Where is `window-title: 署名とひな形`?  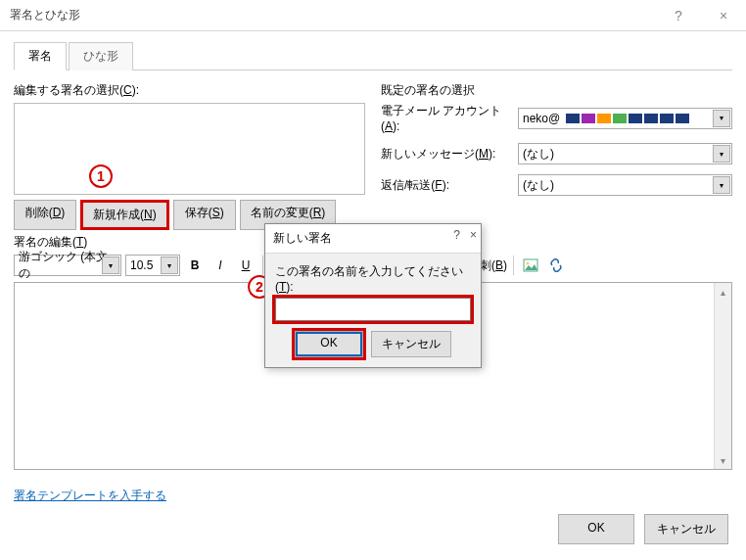 window-title: 署名とひな形 is located at coordinates (45, 16).